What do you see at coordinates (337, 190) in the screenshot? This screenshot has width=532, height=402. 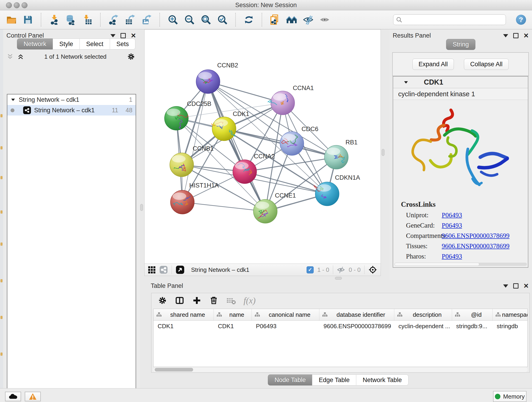 I see `network-node-CDKN1A: CDKN1A` at bounding box center [337, 190].